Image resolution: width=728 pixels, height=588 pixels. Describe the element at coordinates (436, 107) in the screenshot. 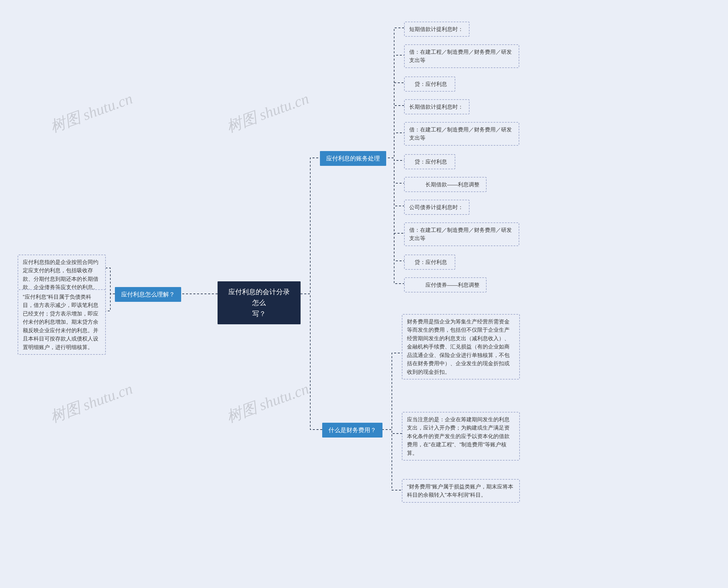

I see `leaf-text: 长期借款计提利息时：` at that location.